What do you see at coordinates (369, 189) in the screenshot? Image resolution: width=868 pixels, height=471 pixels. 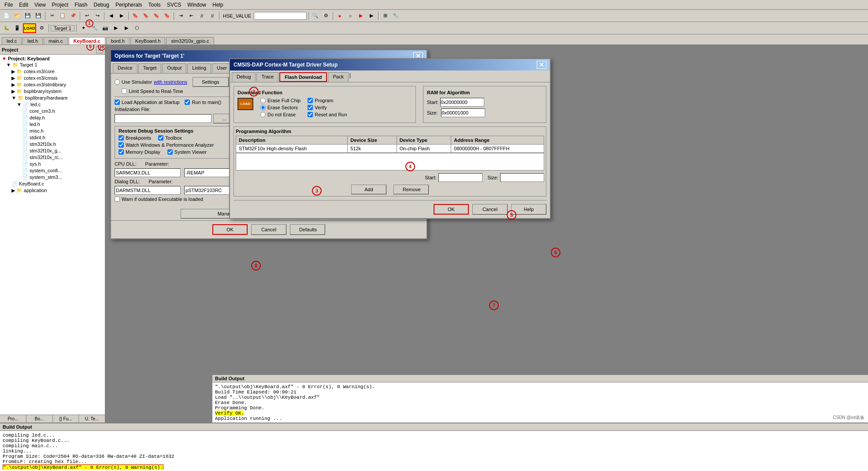 I see `add-btn: Add` at bounding box center [369, 189].